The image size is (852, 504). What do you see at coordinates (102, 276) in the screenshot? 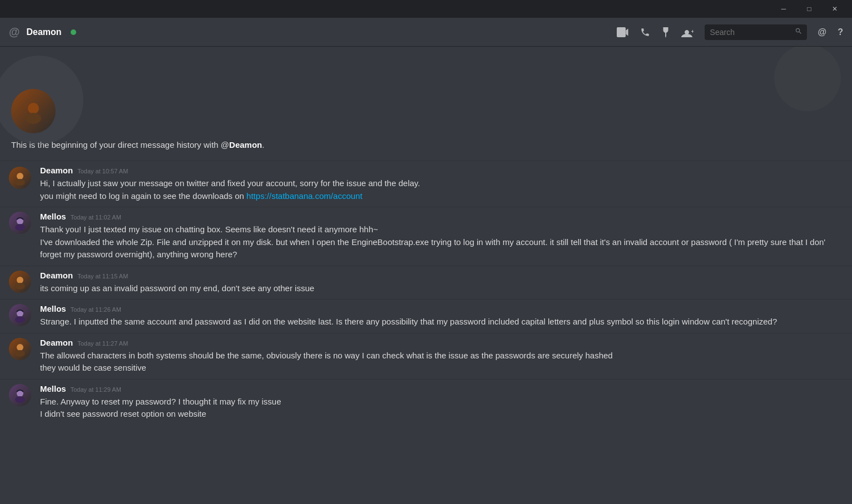
I see `message-time: Today at 11:15 AM` at bounding box center [102, 276].